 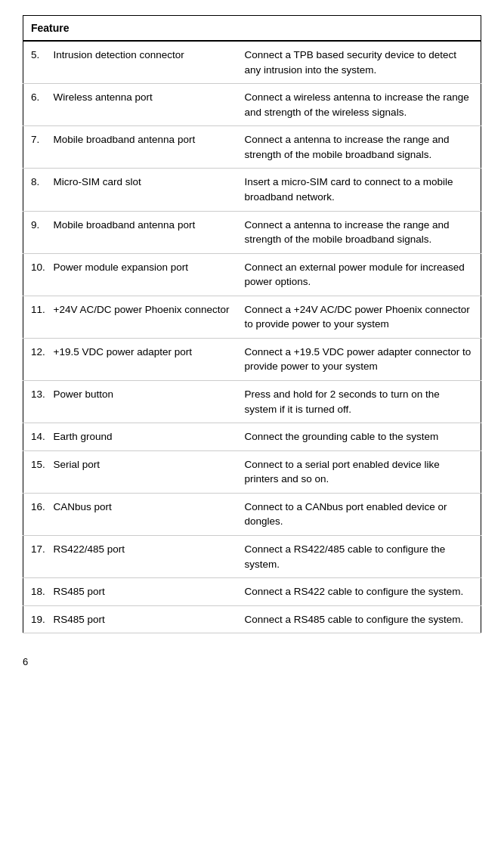 I want to click on feature-number: 11., so click(x=39, y=310).